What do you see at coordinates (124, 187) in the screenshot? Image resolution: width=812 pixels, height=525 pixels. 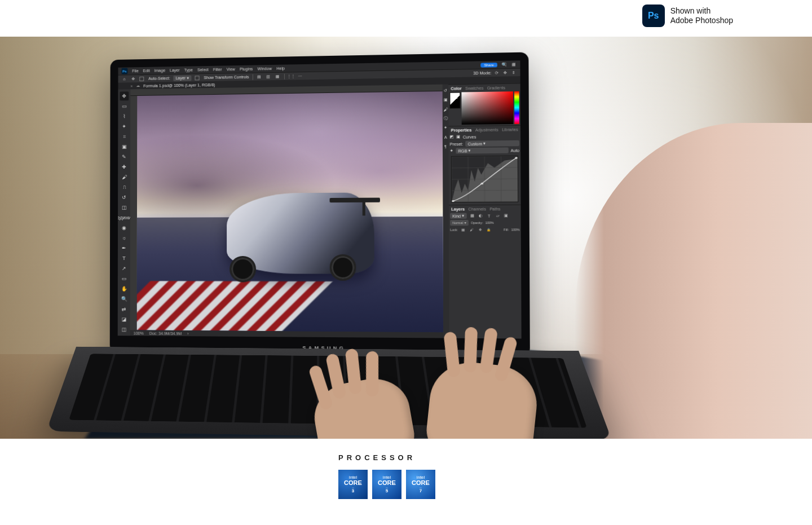 I see `stamp-tool: ⎍` at bounding box center [124, 187].